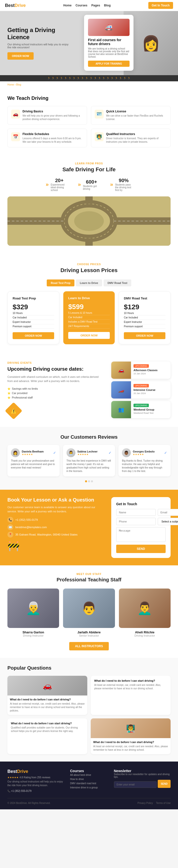 Image resolution: width=178 pixels, height=868 pixels. Describe the element at coordinates (89, 336) in the screenshot. I see `order-button-1: ORDER NOW` at that location.